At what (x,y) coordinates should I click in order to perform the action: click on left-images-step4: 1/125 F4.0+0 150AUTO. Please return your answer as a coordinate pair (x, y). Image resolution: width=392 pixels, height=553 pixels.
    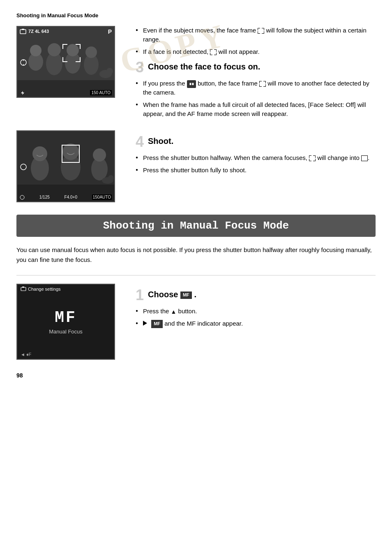
    Looking at the image, I should click on (72, 166).